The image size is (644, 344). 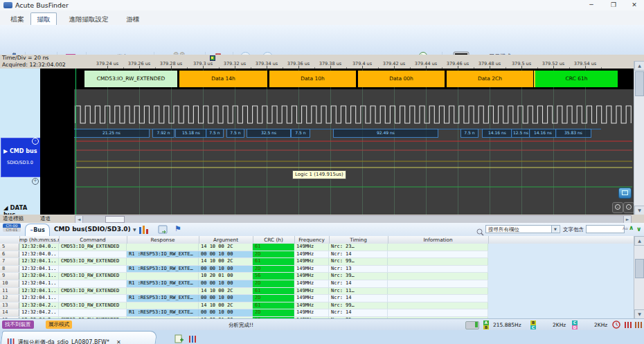 I want to click on close-button: ✕, so click(x=634, y=6).